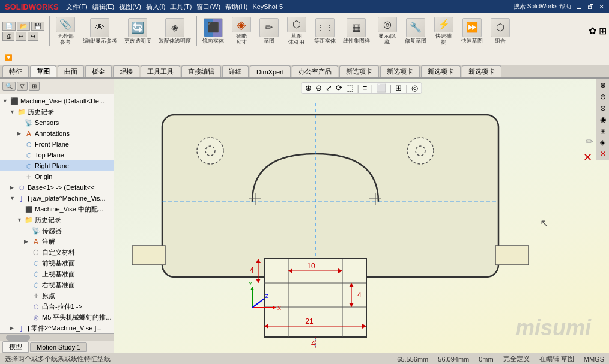 The width and height of the screenshot is (609, 364). Describe the element at coordinates (315, 71) in the screenshot. I see `tab-office: 办公室产品` at that location.